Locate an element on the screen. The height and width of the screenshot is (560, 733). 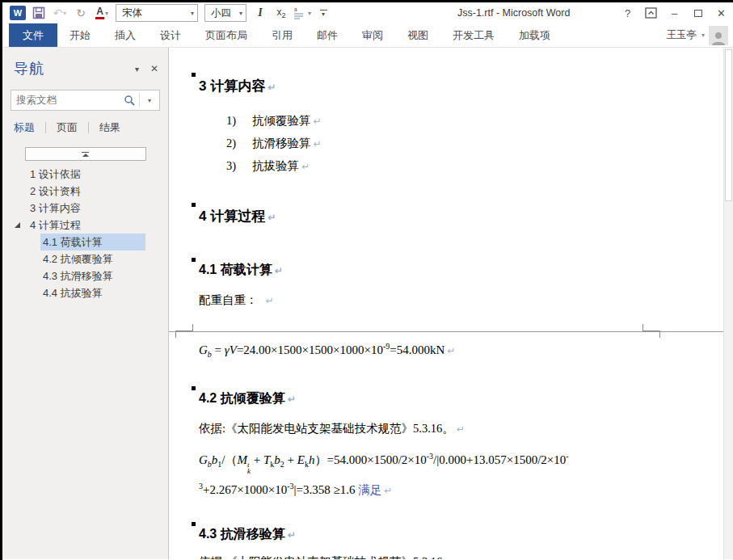
svg-text: a is located at coordinates (296, 10).